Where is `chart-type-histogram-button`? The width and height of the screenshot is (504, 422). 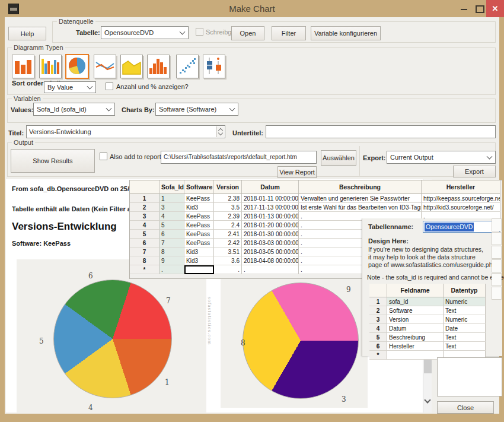
chart-type-histogram-button is located at coordinates (158, 66).